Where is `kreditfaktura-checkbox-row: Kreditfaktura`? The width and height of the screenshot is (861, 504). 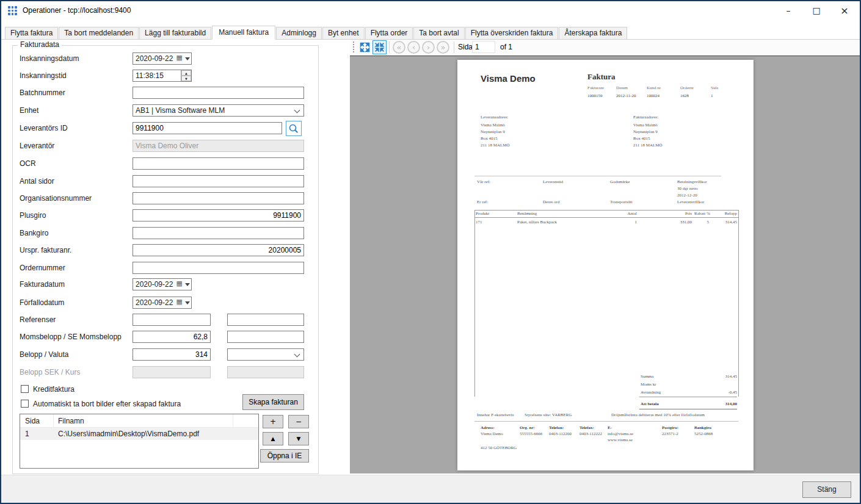 kreditfaktura-checkbox-row: Kreditfaktura is located at coordinates (48, 389).